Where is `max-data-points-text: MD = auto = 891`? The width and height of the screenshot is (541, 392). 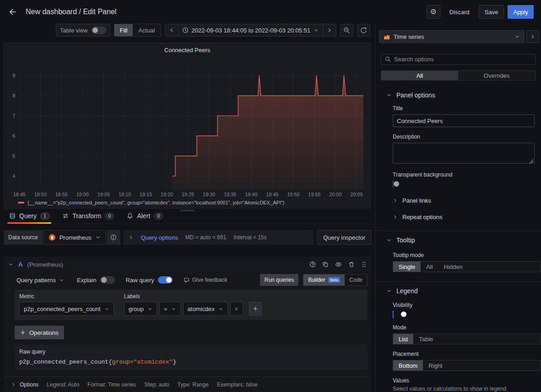 max-data-points-text: MD = auto = 891 is located at coordinates (206, 237).